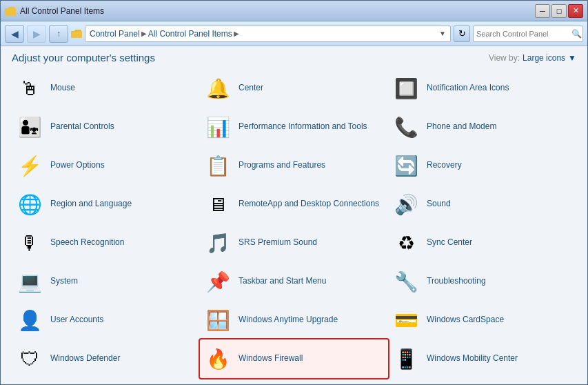  I want to click on sound-label: Sound, so click(438, 204).